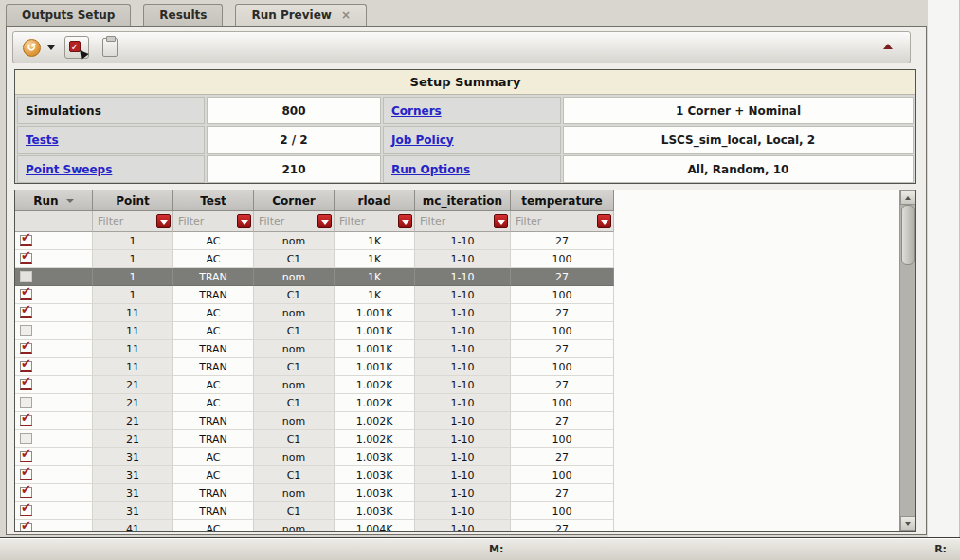 This screenshot has height=560, width=960. What do you see at coordinates (563, 201) in the screenshot?
I see `column-header-temperature: temperature` at bounding box center [563, 201].